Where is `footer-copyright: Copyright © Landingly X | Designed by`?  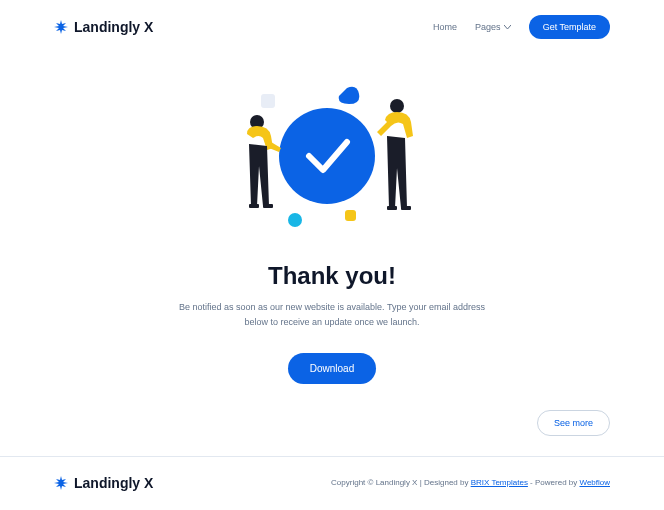
footer-copyright: Copyright © Landingly X | Designed by is located at coordinates (401, 482).